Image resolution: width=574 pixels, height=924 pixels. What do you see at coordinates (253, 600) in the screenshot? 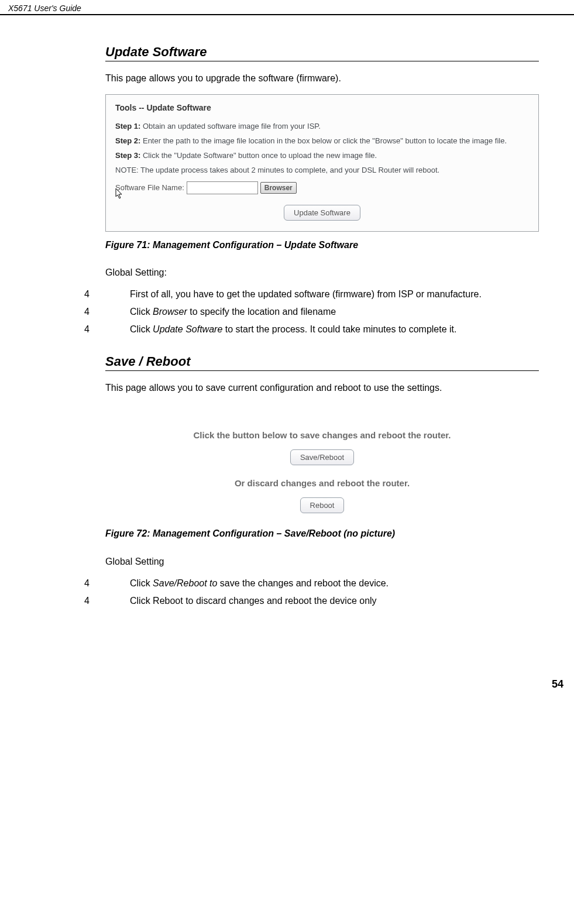
I see `step-text: Click Reboot to discard changes and rebo…` at bounding box center [253, 600].